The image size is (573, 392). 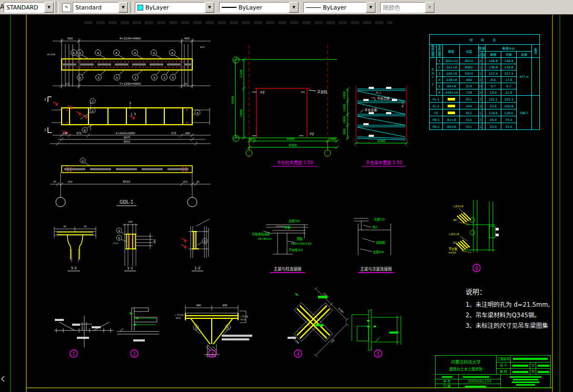 I want to click on col-header: 规格, so click(x=451, y=52).